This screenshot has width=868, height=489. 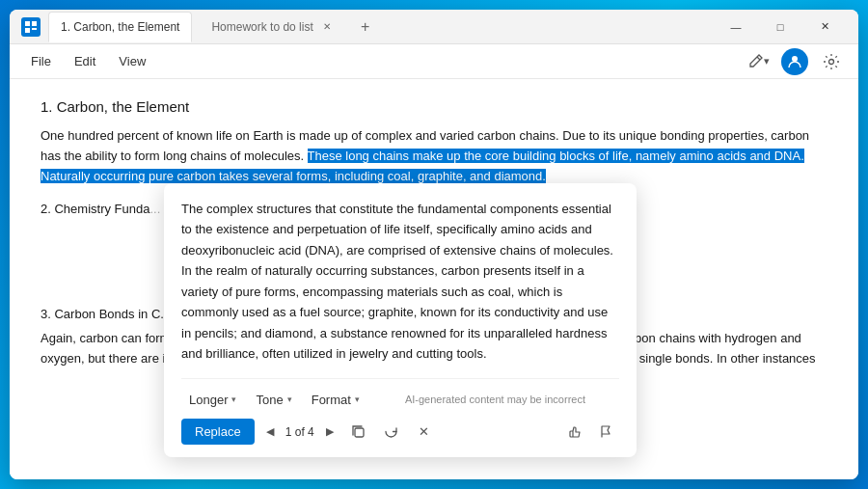 What do you see at coordinates (270, 432) in the screenshot?
I see `nav-prev-button: ◀` at bounding box center [270, 432].